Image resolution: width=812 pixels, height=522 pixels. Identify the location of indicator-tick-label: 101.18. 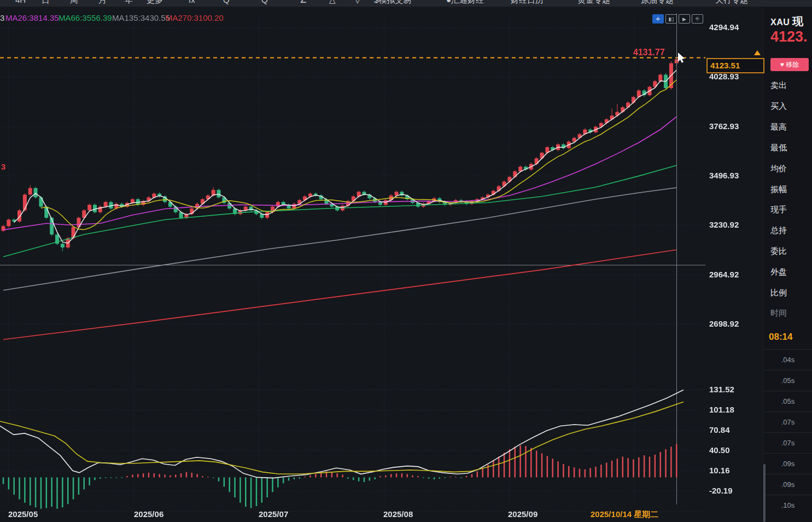
(722, 409).